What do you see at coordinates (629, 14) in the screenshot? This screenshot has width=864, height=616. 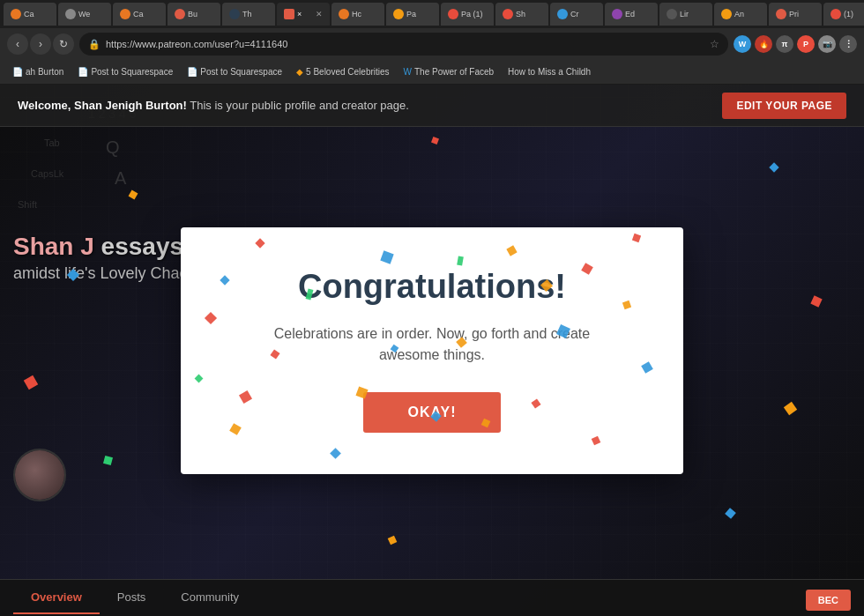 I see `tab-label-11: Ed` at bounding box center [629, 14].